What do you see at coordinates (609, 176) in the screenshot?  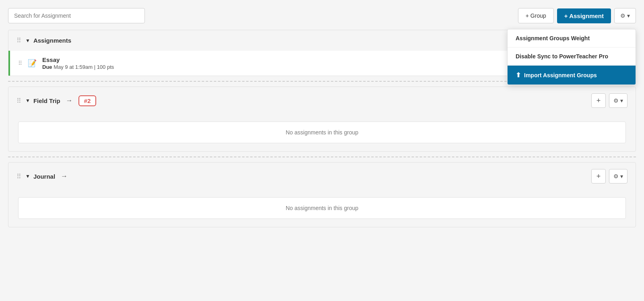 I see `journal-group-actions: + ⚙ ▾` at bounding box center [609, 176].